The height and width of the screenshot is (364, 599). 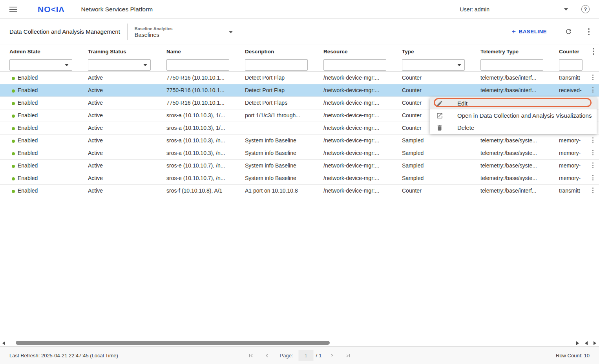 What do you see at coordinates (355, 65) in the screenshot?
I see `filter-input-resource` at bounding box center [355, 65].